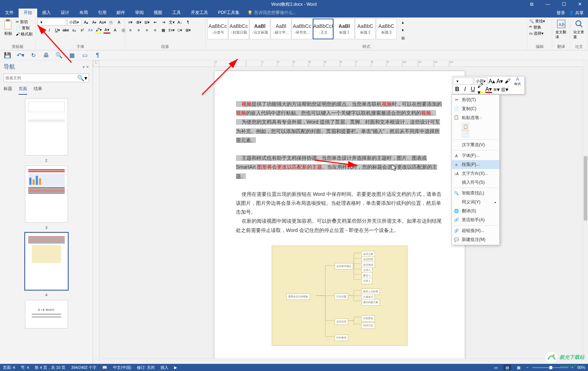 The width and height of the screenshot is (588, 371). What do you see at coordinates (119, 22) in the screenshot?
I see `char-border-button: A` at bounding box center [119, 22].